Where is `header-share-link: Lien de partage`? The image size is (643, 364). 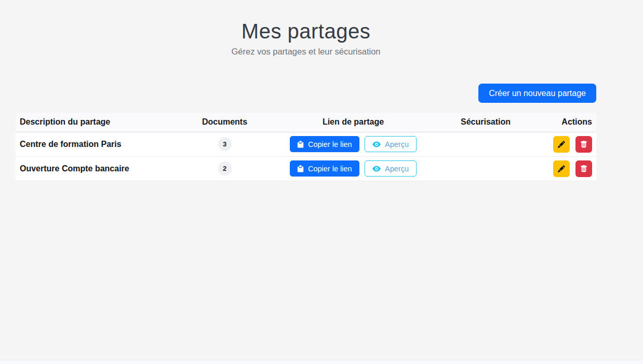
header-share-link: Lien de partage is located at coordinates (353, 123).